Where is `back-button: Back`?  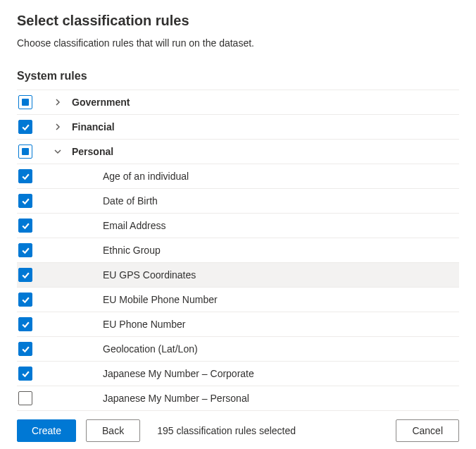 back-button: Back is located at coordinates (113, 431).